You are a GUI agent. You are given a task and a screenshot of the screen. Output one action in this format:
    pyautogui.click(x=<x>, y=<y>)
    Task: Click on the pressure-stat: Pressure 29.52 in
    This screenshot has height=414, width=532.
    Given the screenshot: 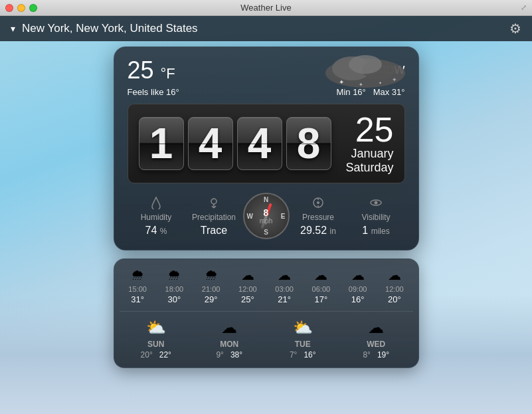 What is the action you would take?
    pyautogui.click(x=319, y=216)
    